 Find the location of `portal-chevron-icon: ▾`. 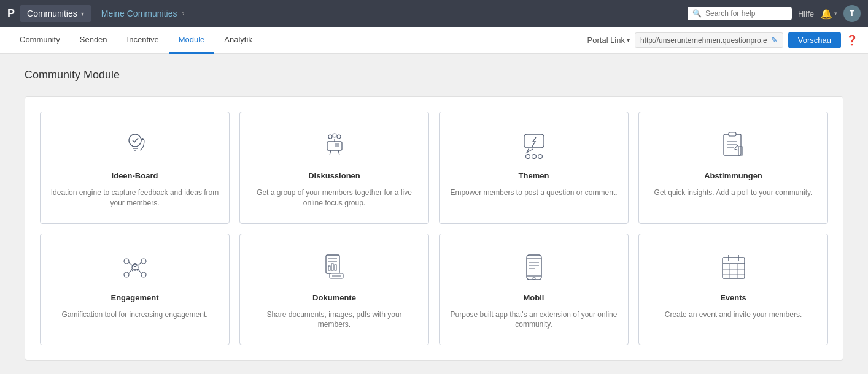

portal-chevron-icon: ▾ is located at coordinates (629, 40).